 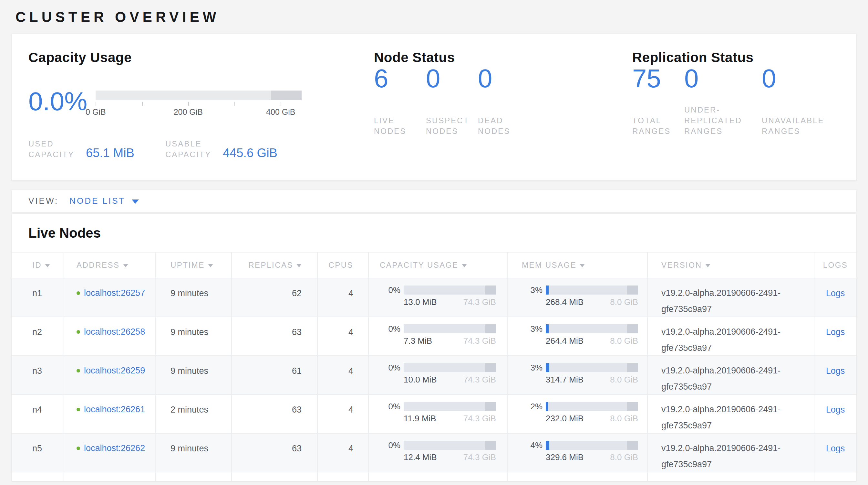 What do you see at coordinates (351, 293) in the screenshot?
I see `node-cpus: 4` at bounding box center [351, 293].